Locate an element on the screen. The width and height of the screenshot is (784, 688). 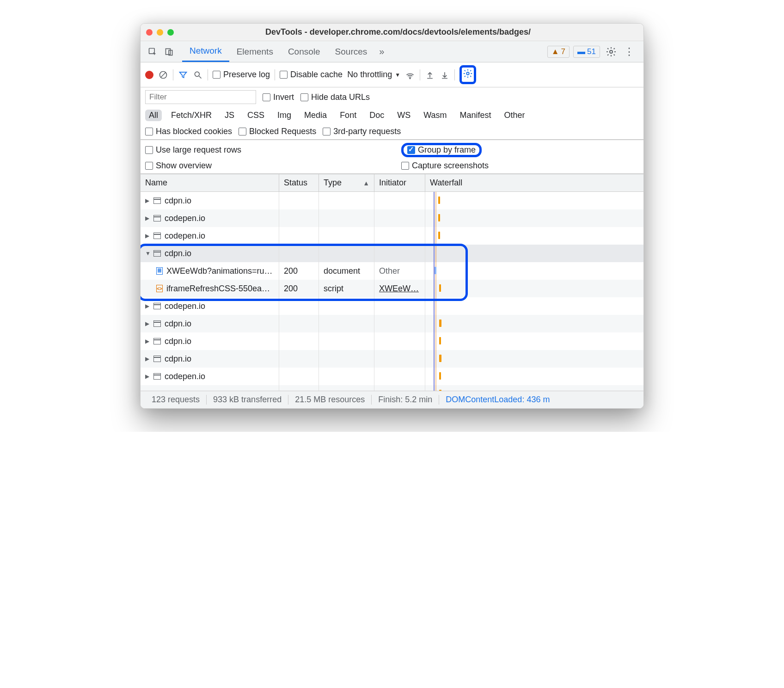
cell-initiator: XWEeW… is located at coordinates (400, 289).